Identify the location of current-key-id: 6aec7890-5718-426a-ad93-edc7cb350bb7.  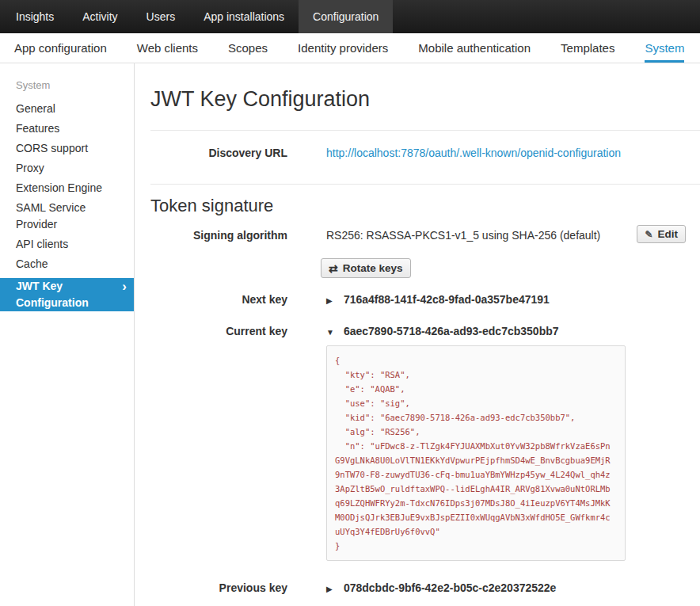
(451, 331).